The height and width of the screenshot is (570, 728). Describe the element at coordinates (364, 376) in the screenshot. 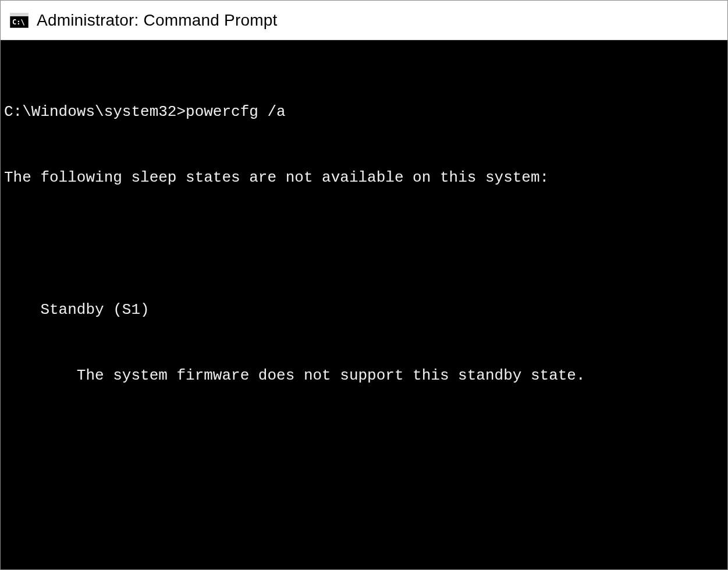

I see `sleep-state-reason: The system firmware does not support thi…` at that location.